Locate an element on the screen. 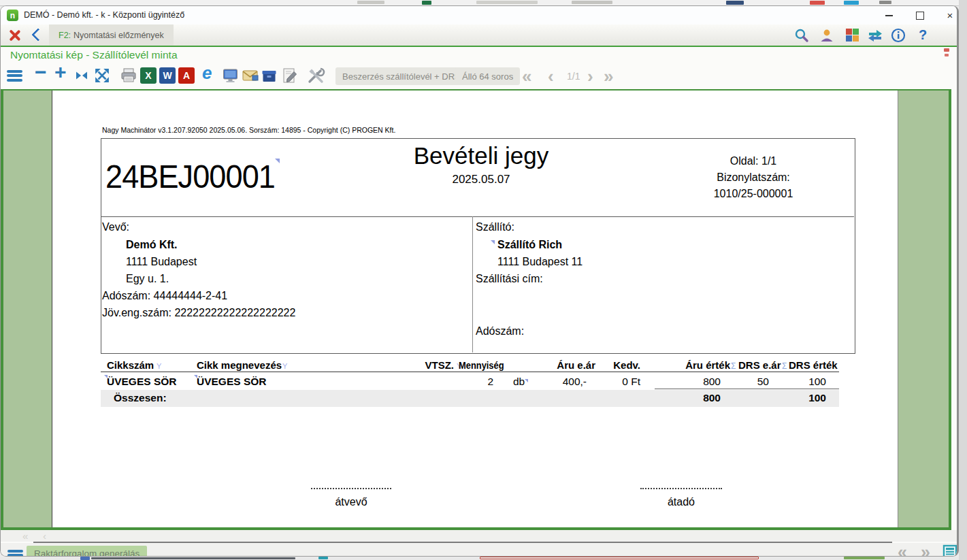 The image size is (967, 560). col-header-value: Áru érték is located at coordinates (704, 365).